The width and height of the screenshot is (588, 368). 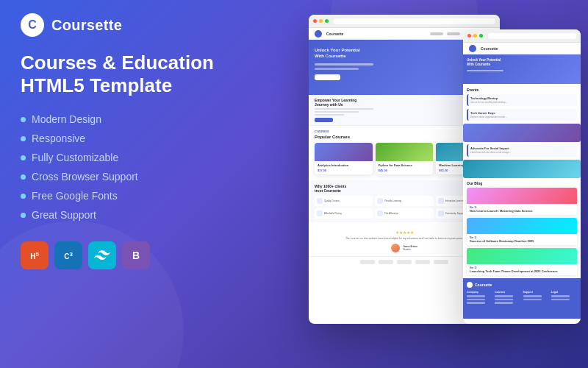 What do you see at coordinates (344, 159) in the screenshot?
I see `mock-card-1: Analytics Introduction $27.00` at bounding box center [344, 159].